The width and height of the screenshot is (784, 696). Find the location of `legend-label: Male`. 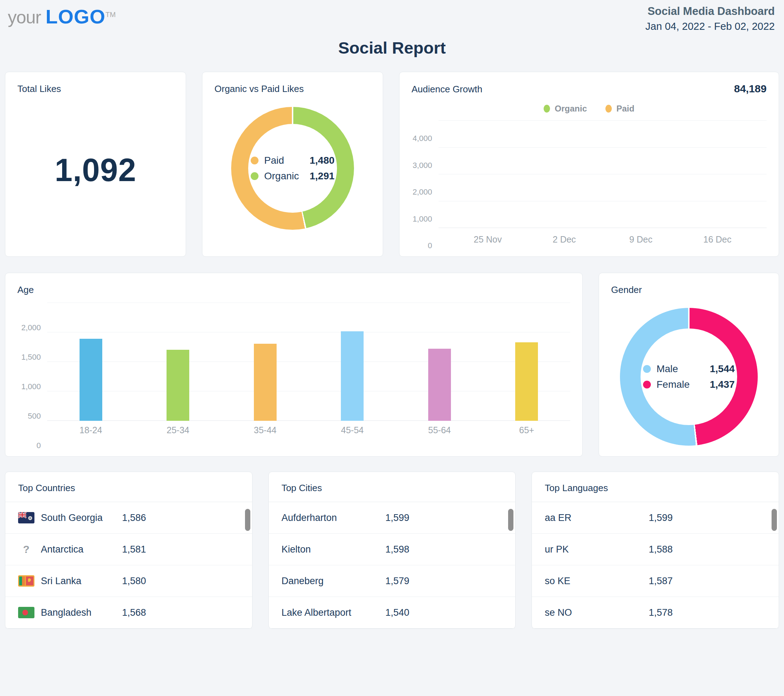

legend-label: Male is located at coordinates (684, 369).